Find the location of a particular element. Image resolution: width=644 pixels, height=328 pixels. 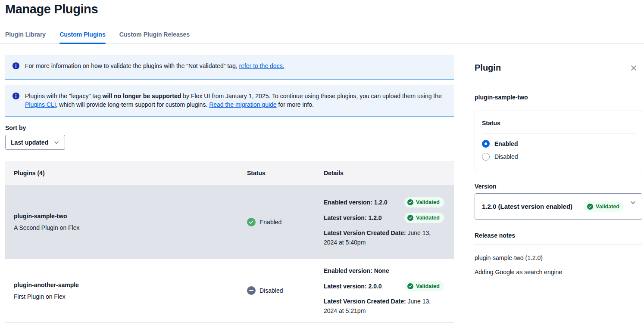

panel-header-divider is located at coordinates (556, 82).